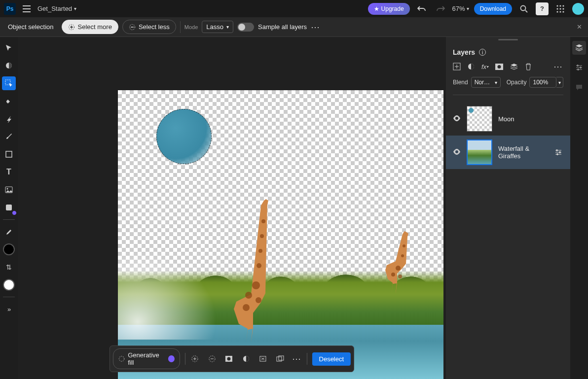 The height and width of the screenshot is (379, 588). What do you see at coordinates (560, 9) in the screenshot?
I see `apps-grid-icon` at bounding box center [560, 9].